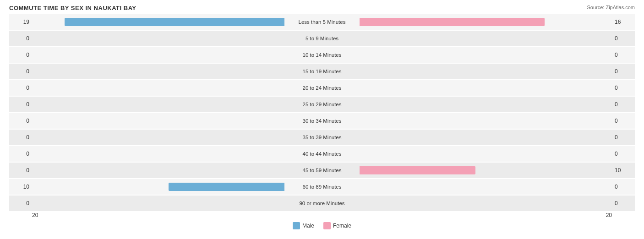  I want to click on row-label: 60 to 89 Minutes, so click(322, 187).